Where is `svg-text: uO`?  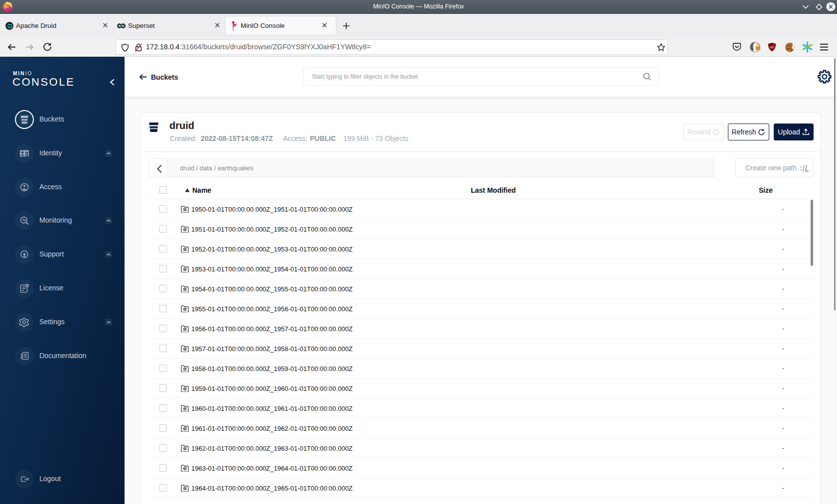 svg-text: uO is located at coordinates (772, 47).